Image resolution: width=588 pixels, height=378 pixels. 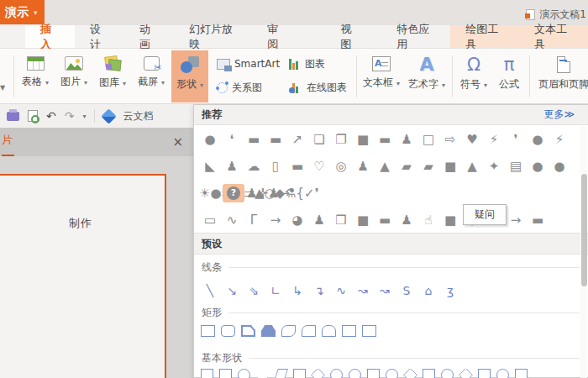 What do you see at coordinates (494, 166) in the screenshot?
I see `shape-icon: ✦` at bounding box center [494, 166].